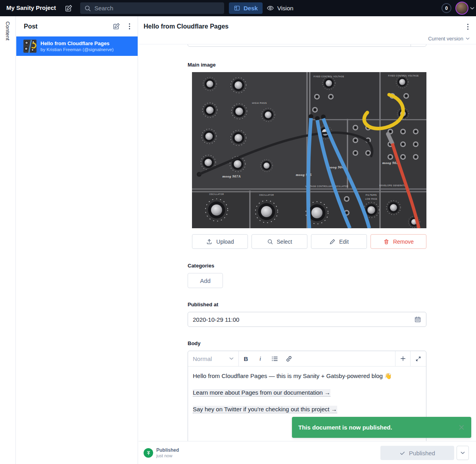 The image size is (476, 464). I want to click on pane-header: Post, so click(77, 26).